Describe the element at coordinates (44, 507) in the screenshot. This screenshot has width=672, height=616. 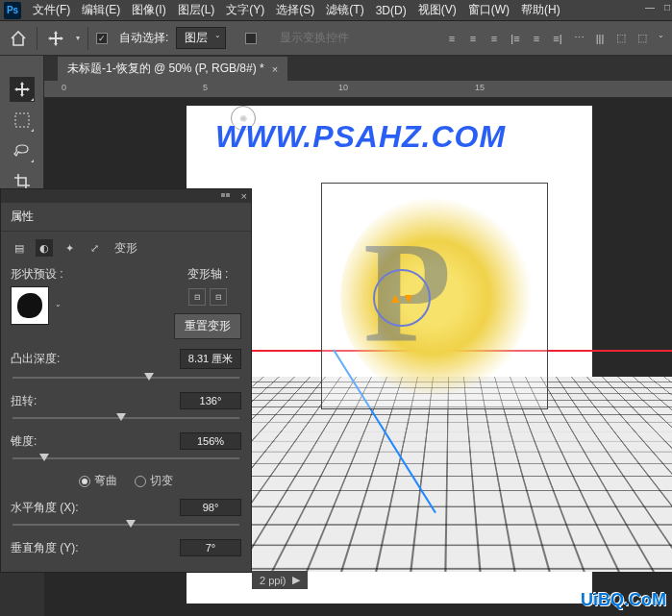
I see `h-angle-label: 水平角度 (X):` at that location.